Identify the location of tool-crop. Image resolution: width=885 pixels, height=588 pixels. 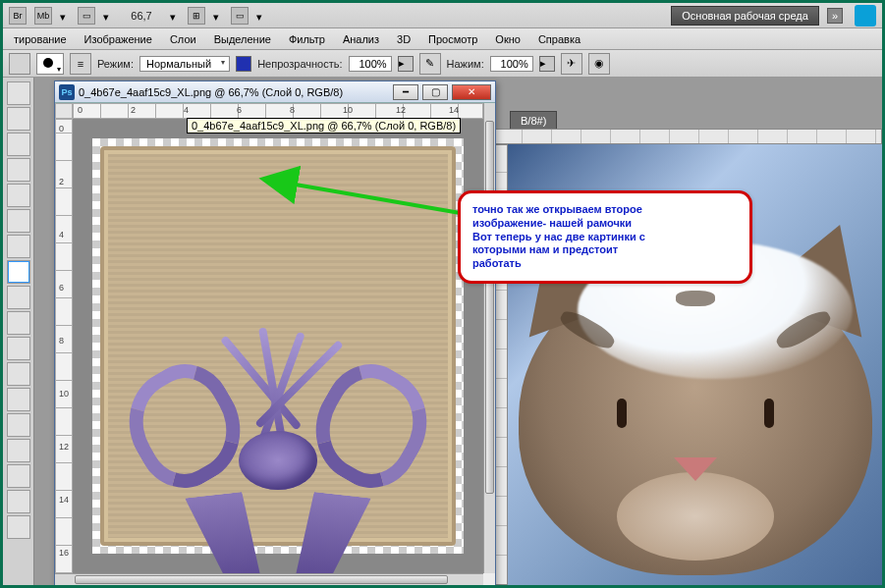
(19, 195).